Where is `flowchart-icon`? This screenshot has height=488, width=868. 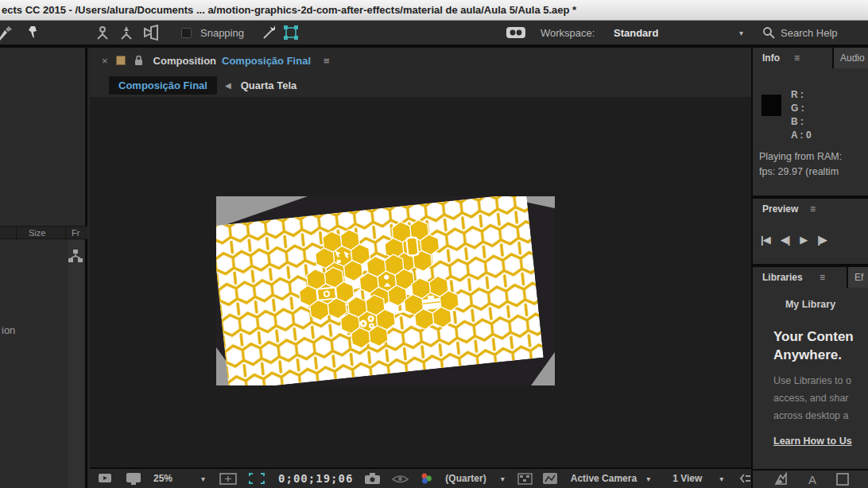
flowchart-icon is located at coordinates (76, 257).